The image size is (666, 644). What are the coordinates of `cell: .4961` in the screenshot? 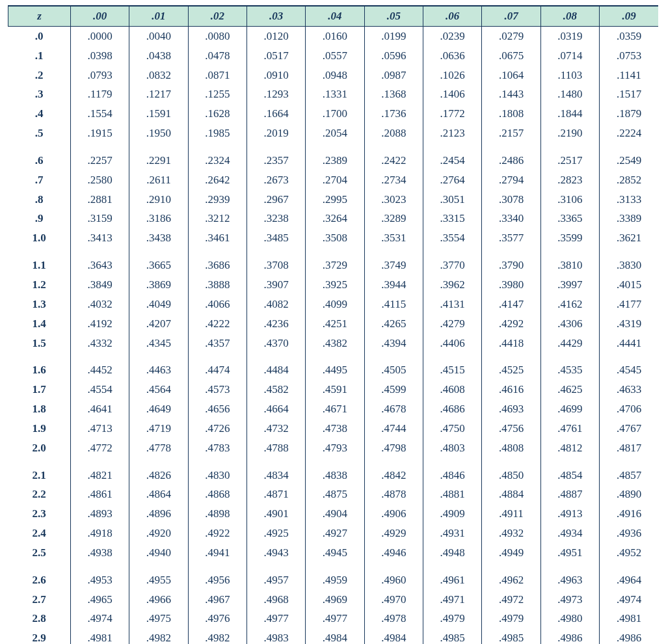 It's located at (453, 580).